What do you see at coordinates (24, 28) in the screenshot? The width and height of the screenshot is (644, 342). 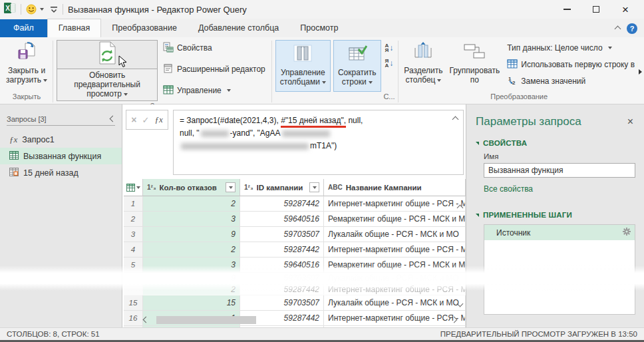 I see `tab-file: Файл` at bounding box center [24, 28].